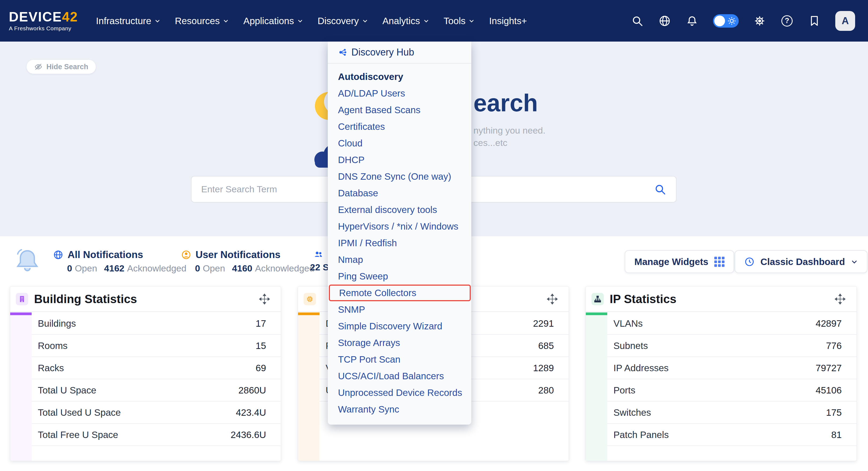  What do you see at coordinates (721, 374) in the screenshot?
I see `ip-statistics-card: IP Statistics VLANs42897 Subnets776 IP A…` at bounding box center [721, 374].